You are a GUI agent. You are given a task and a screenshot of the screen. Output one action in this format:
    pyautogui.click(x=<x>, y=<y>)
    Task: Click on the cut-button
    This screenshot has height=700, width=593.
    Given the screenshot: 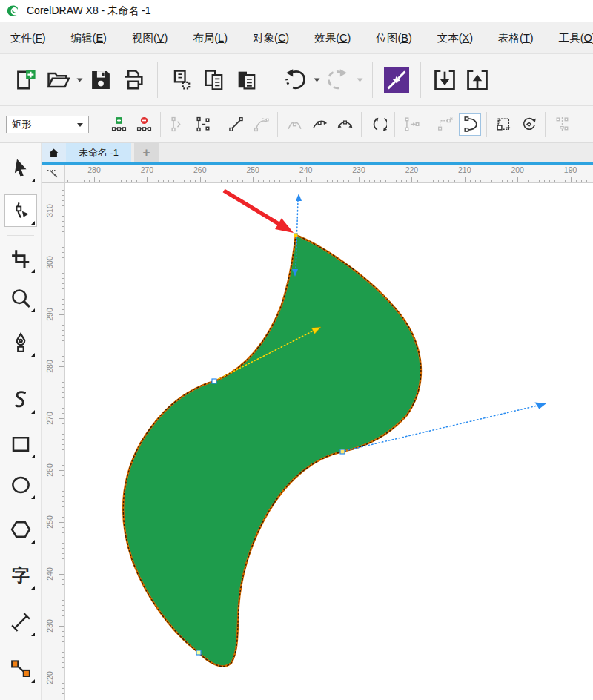 What is the action you would take?
    pyautogui.click(x=182, y=80)
    